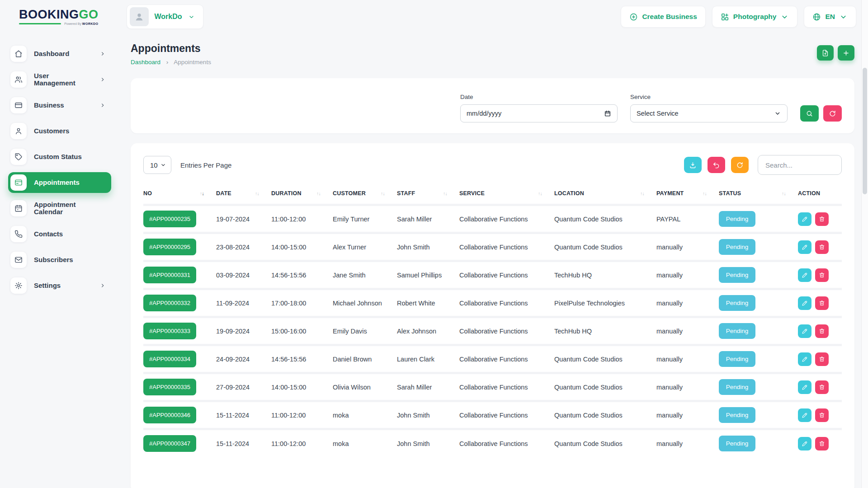 This screenshot has width=868, height=488. Describe the element at coordinates (365, 196) in the screenshot. I see `column-header-customer: CUSTOMER↑↓` at that location.